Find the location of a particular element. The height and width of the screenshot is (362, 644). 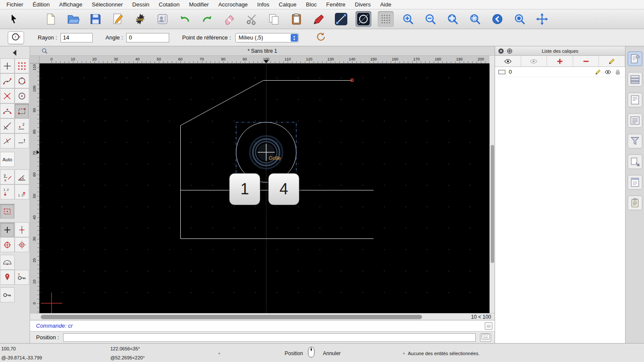

zoom-selected-icon is located at coordinates (519, 19).